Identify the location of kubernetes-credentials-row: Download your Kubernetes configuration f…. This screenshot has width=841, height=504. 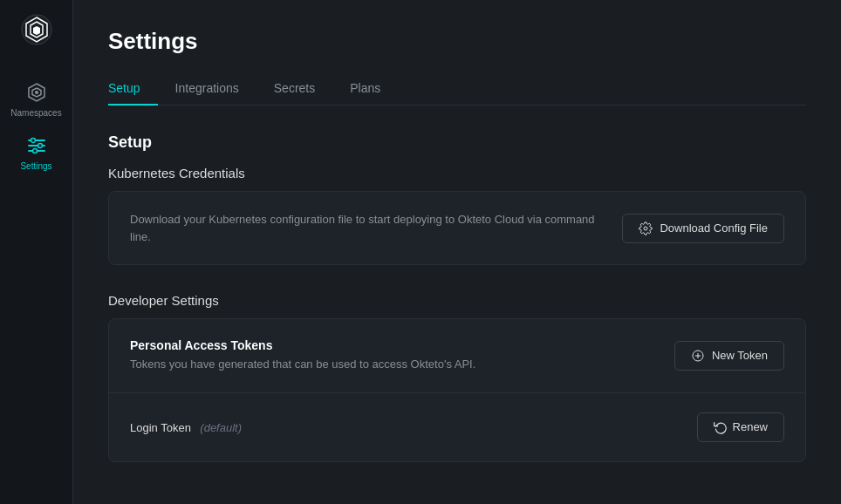
(457, 228).